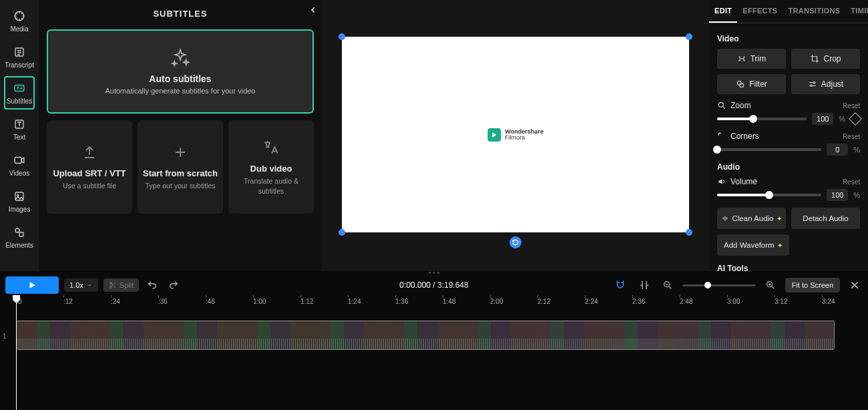  What do you see at coordinates (19, 129) in the screenshot?
I see `nav-text: Text` at bounding box center [19, 129].